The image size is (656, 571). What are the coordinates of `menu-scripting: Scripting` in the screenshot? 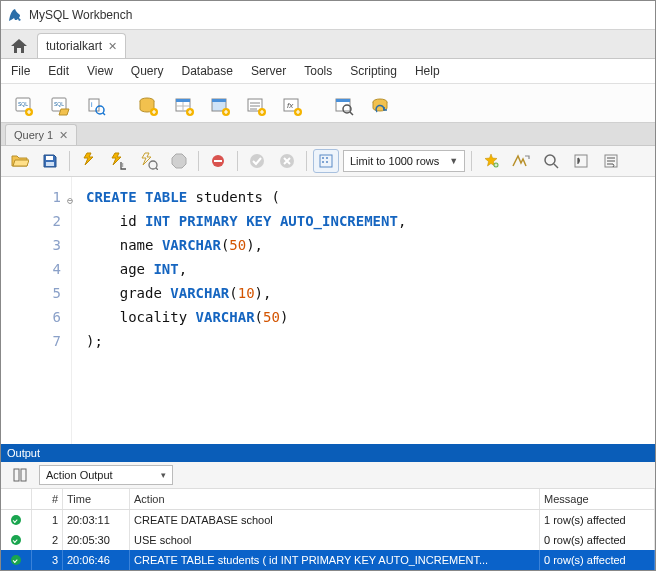 It's located at (374, 71).